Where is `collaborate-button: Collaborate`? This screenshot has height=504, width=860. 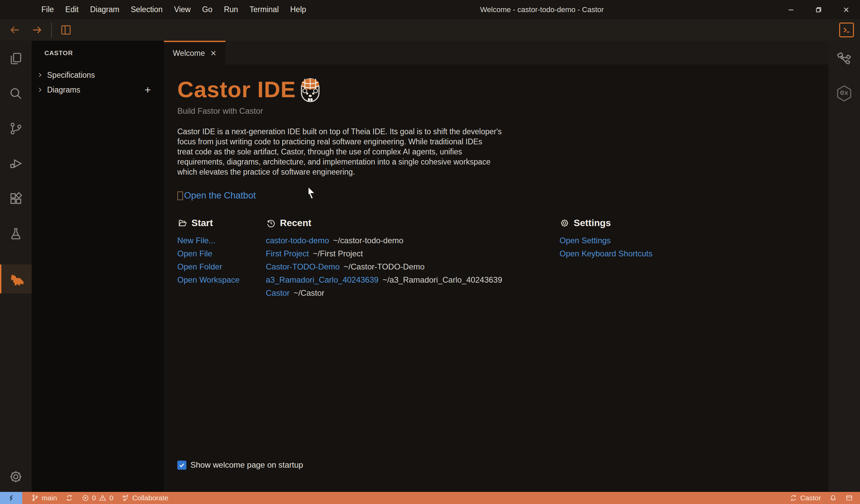
collaborate-button: Collaborate is located at coordinates (145, 498).